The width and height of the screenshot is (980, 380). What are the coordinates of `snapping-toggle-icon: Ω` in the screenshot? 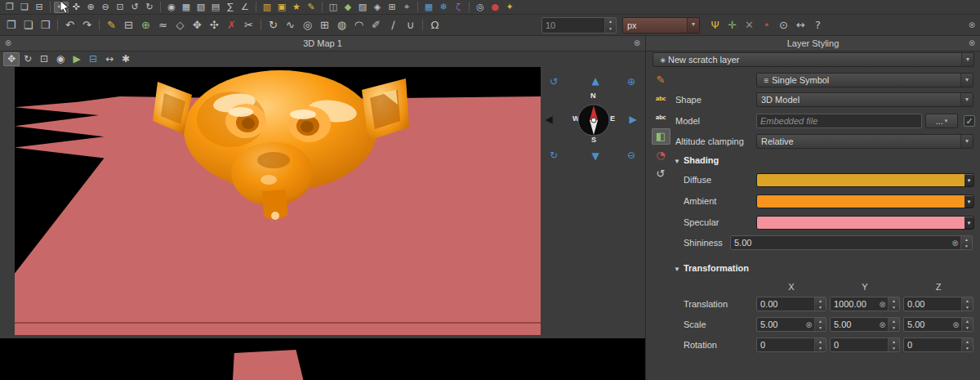 It's located at (434, 25).